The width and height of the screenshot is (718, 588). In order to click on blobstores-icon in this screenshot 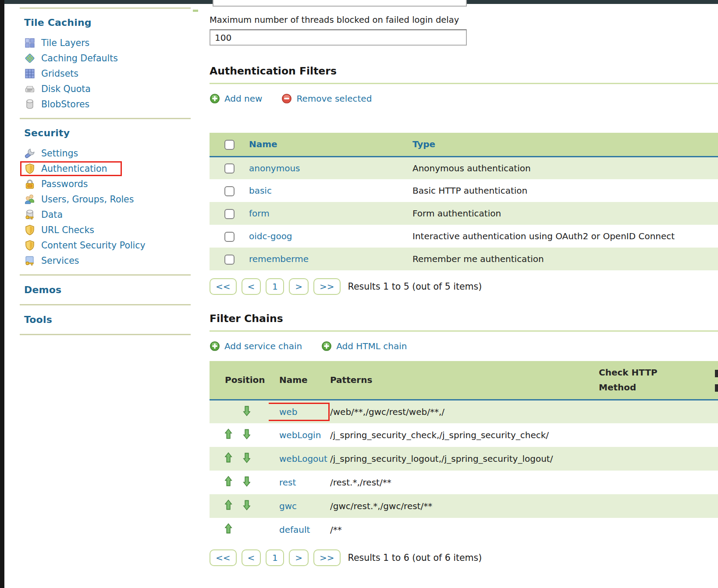, I will do `click(30, 104)`.